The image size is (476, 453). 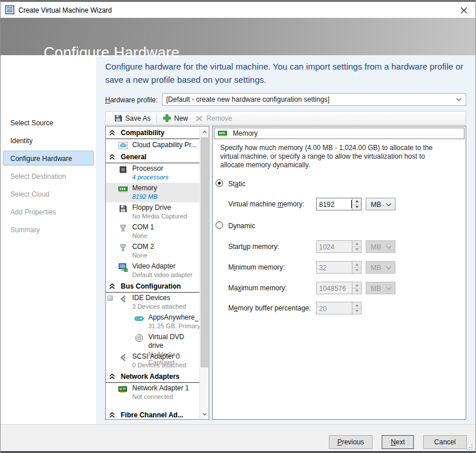 What do you see at coordinates (258, 288) in the screenshot?
I see `maximum-memory-label: Maximum memory:` at bounding box center [258, 288].